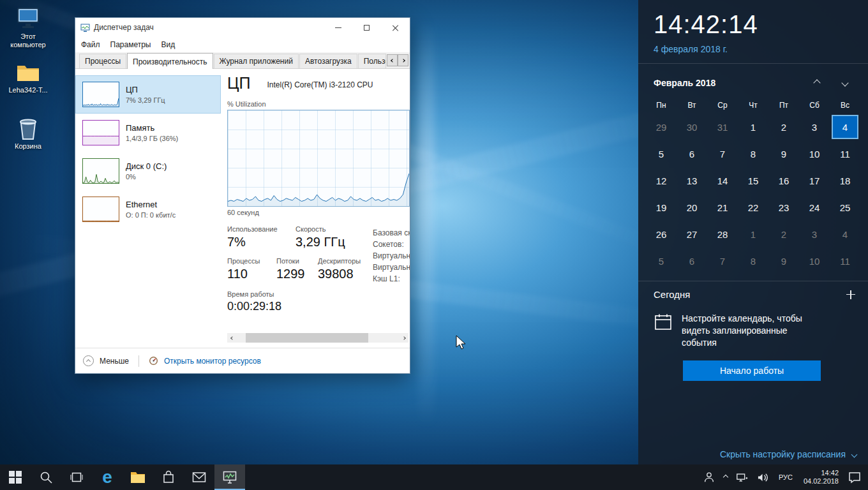 The height and width of the screenshot is (490, 868). What do you see at coordinates (152, 138) in the screenshot?
I see `sidebar-item-subtitle: 1,4/3,9 ГБ (36%)` at bounding box center [152, 138].